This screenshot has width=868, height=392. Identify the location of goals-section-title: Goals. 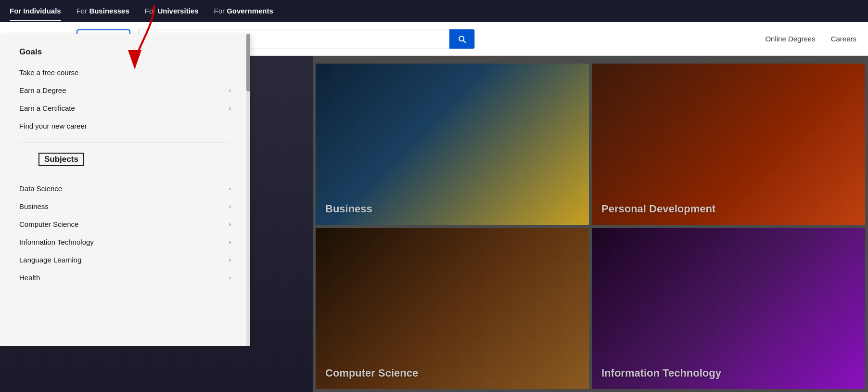
(125, 55).